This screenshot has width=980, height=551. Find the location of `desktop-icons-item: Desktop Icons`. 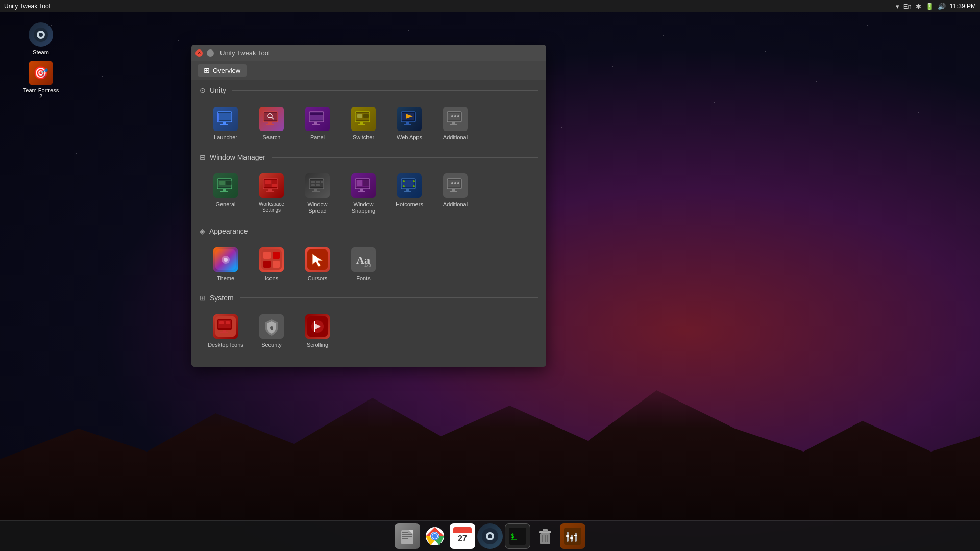

desktop-icons-item: Desktop Icons is located at coordinates (226, 332).